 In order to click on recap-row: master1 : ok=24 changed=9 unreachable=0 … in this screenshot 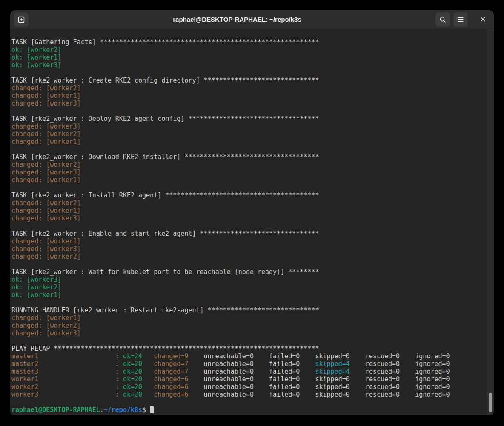, I will do `click(253, 356)`.